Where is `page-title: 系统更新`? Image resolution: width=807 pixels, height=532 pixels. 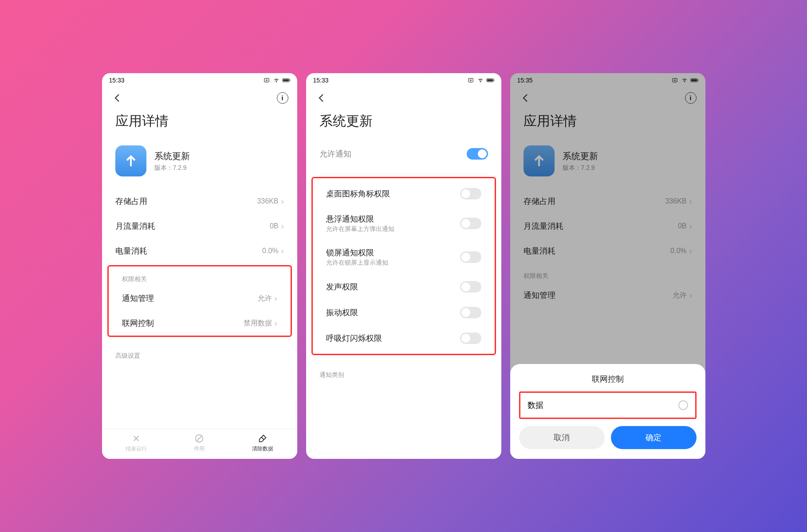 page-title: 系统更新 is located at coordinates (404, 124).